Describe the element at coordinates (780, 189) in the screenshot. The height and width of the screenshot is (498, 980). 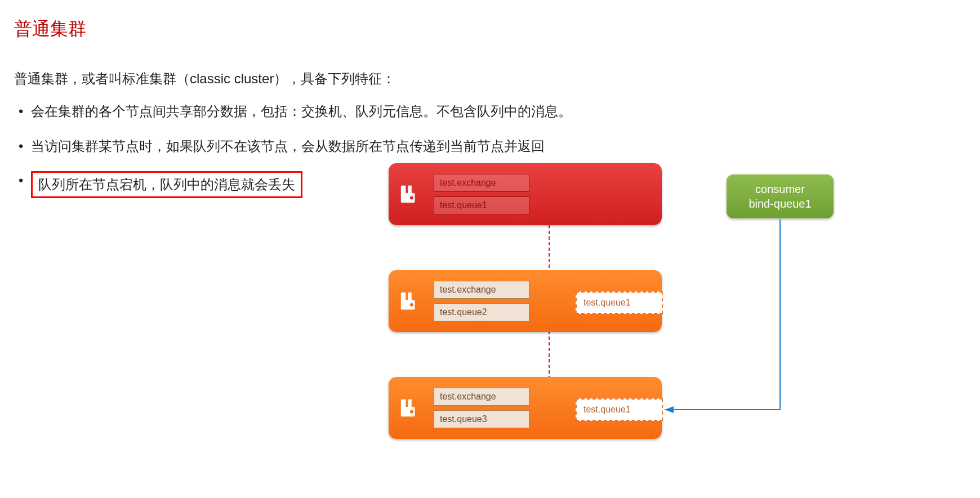
I see `consumer-line1: consumer` at that location.